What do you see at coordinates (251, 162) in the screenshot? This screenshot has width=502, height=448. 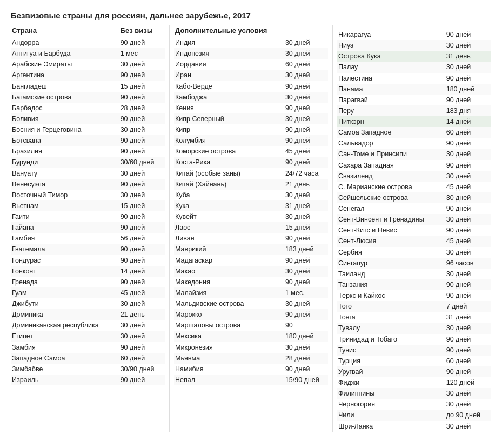 I see `table-row: Коста-Рика 90 дней` at bounding box center [251, 162].